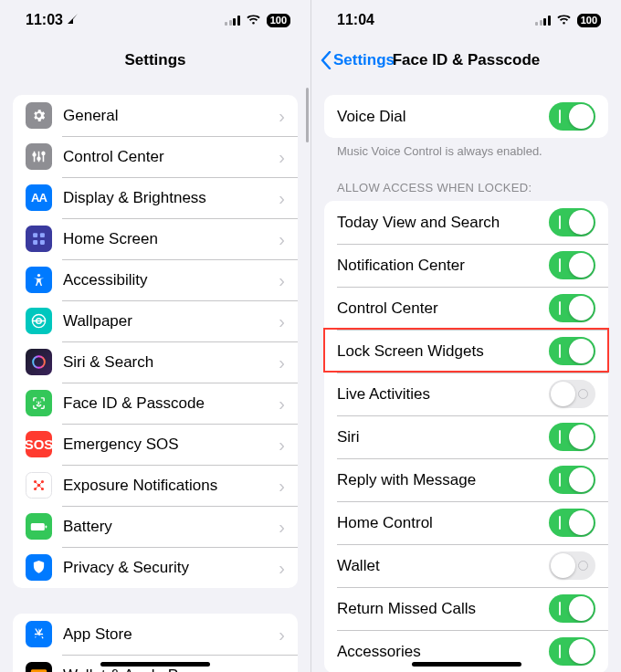  What do you see at coordinates (443, 266) in the screenshot?
I see `access-row-label: Notification Center` at bounding box center [443, 266].